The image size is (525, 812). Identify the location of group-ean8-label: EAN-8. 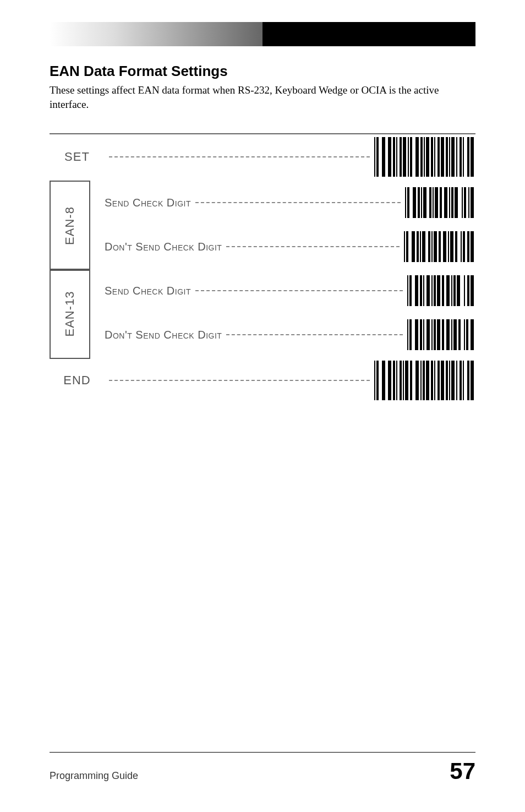
(70, 226).